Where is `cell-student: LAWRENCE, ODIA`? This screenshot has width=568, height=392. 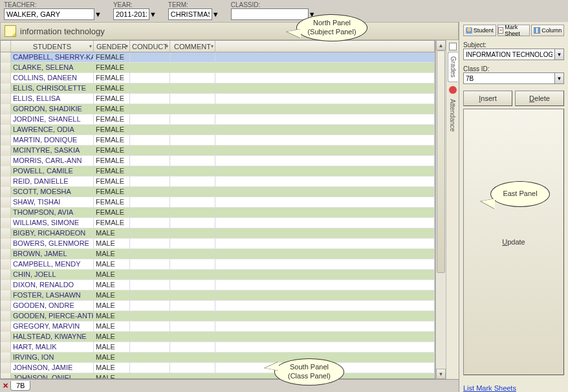 cell-student: LAWRENCE, ODIA is located at coordinates (52, 130).